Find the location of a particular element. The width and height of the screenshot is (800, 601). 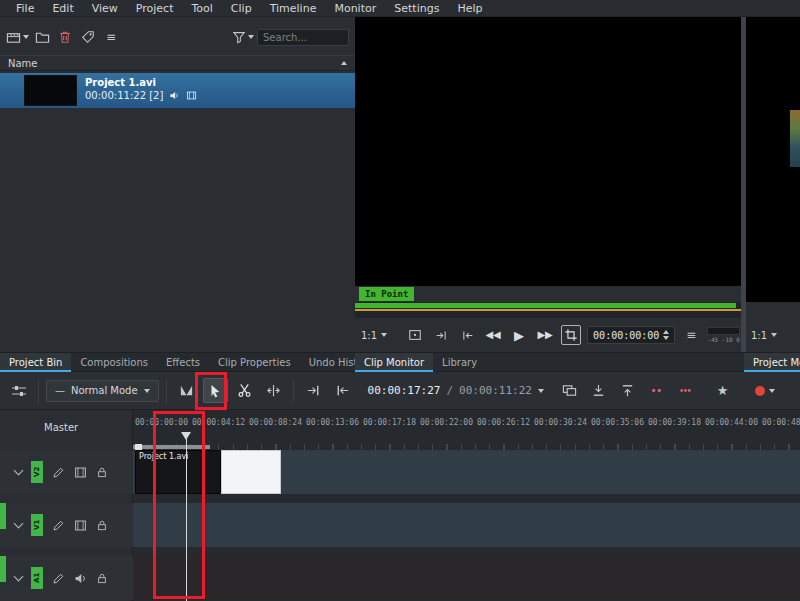

tab-project-bin: Project Bin is located at coordinates (36, 362).